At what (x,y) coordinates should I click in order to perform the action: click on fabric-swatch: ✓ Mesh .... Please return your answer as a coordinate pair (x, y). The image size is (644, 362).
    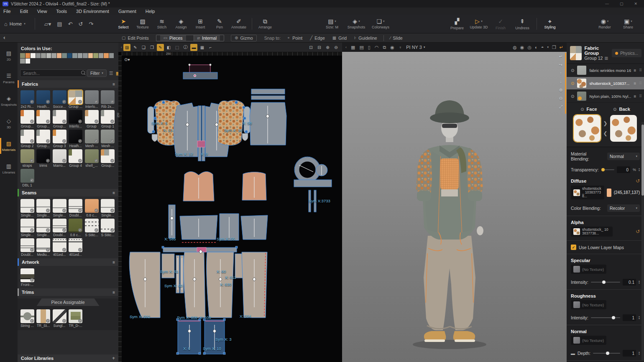
    Looking at the image, I should click on (108, 139).